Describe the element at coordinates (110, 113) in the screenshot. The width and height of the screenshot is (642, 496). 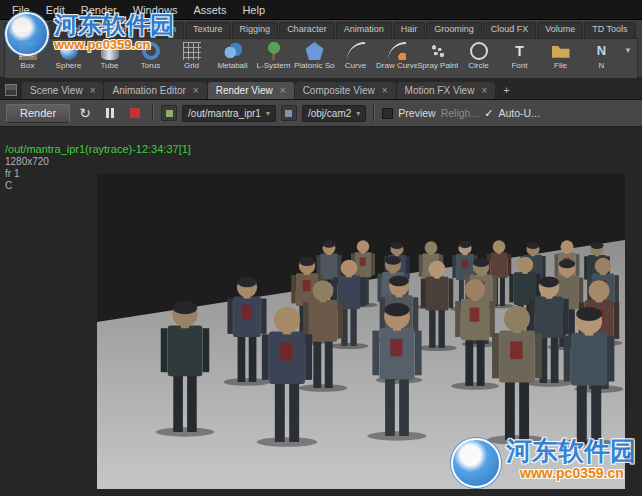
I see `pause-render-icon` at that location.